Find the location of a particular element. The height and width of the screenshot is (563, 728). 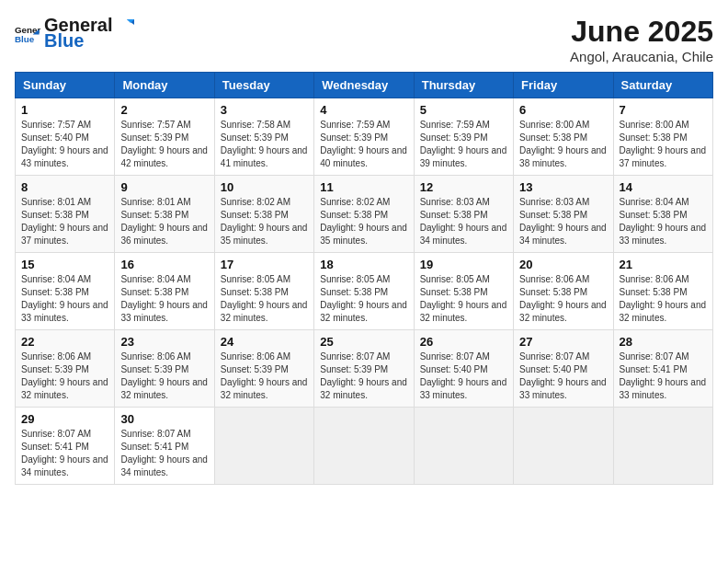

day-number: 23 is located at coordinates (164, 342).